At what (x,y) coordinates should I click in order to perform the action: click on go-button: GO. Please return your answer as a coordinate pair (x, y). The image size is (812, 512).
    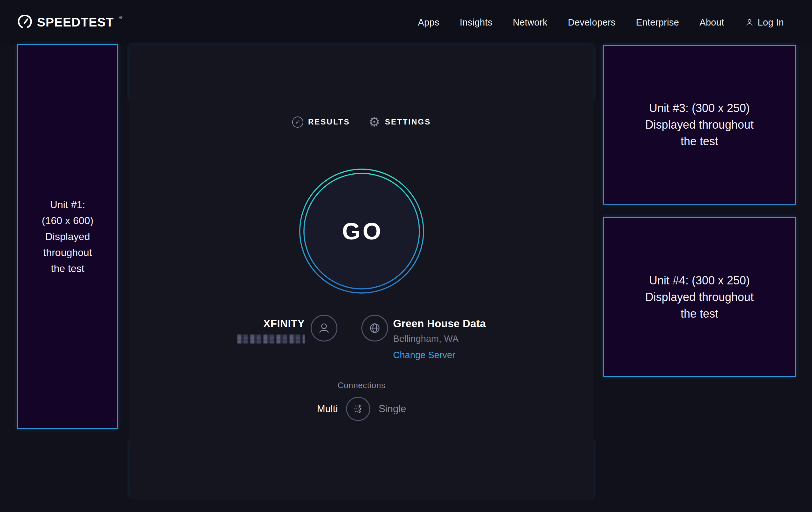
    Looking at the image, I should click on (361, 231).